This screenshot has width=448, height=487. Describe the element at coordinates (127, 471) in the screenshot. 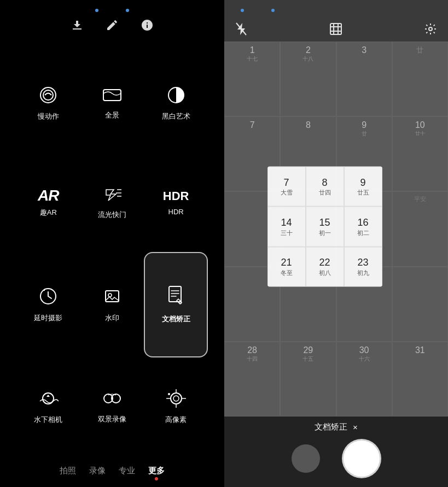

I see `tab-pro: 专业` at that location.